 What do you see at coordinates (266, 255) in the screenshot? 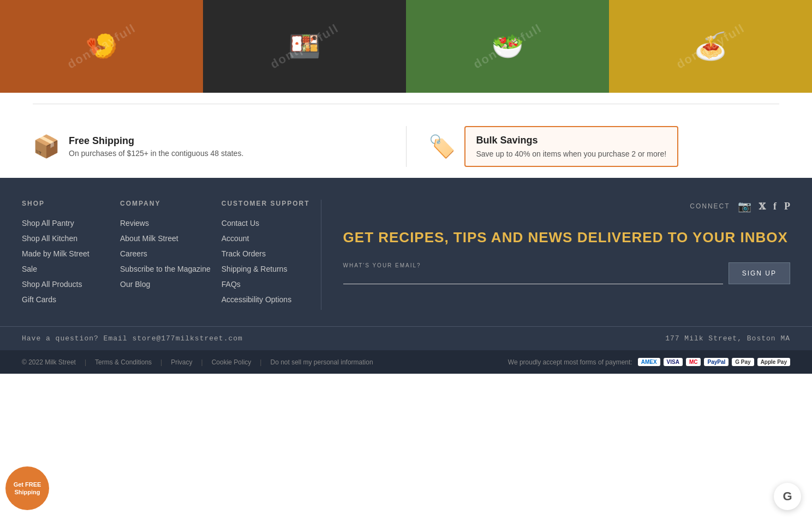
I see `footer-support-col: CUSTOMER SUPPORT Contact Us Account Trac…` at bounding box center [266, 255].